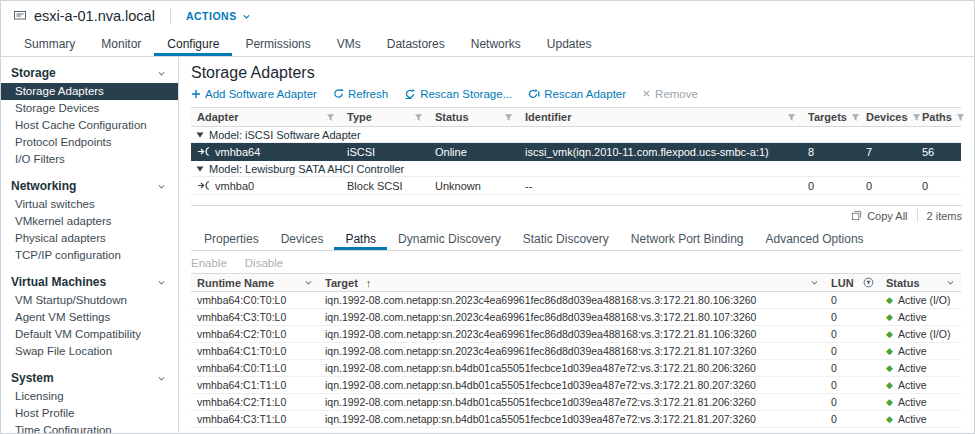  I want to click on sidebar-section-storage: Storage, so click(90, 73).